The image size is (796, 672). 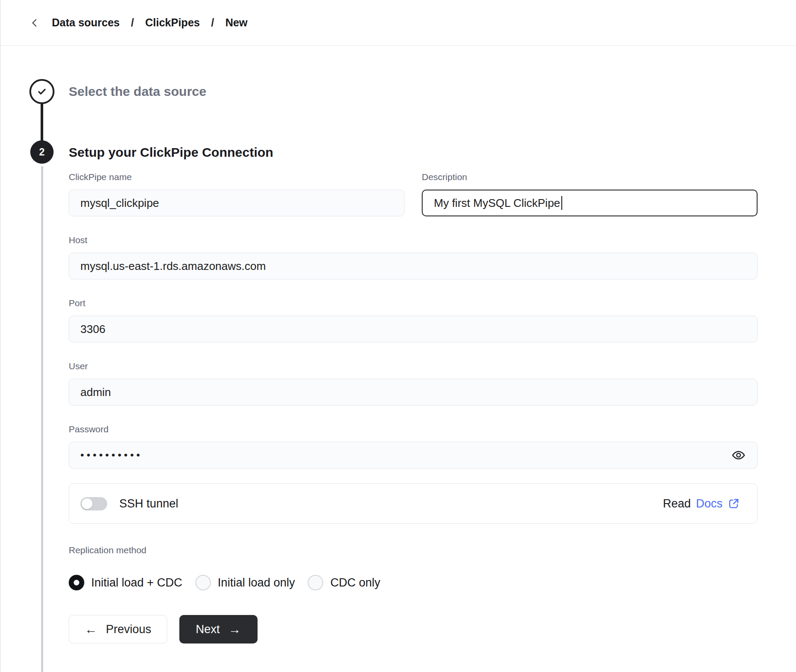 I want to click on breadcrumb-bar: Data sources / ClickPipes / New, so click(x=398, y=23).